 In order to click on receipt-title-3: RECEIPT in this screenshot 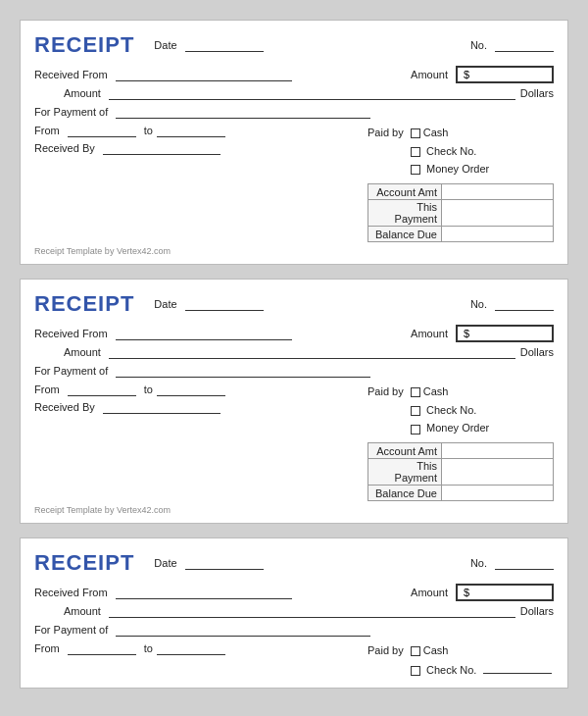, I will do `click(84, 563)`.